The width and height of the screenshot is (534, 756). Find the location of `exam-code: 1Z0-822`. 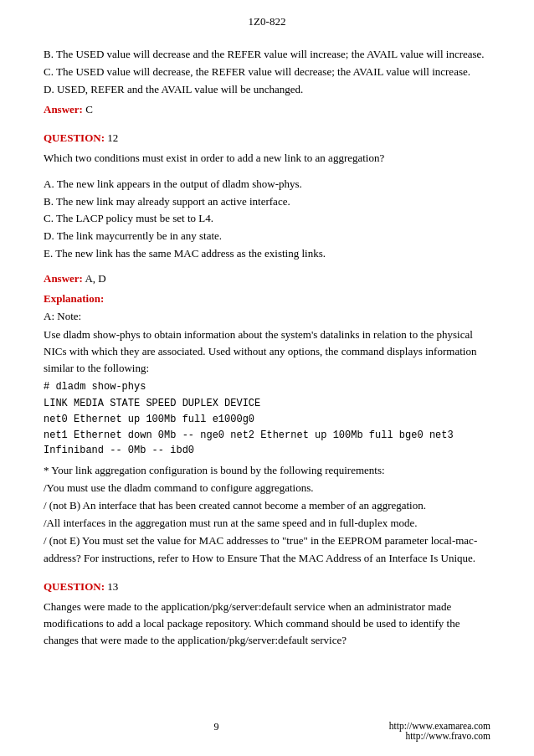

exam-code: 1Z0-822 is located at coordinates (268, 22).